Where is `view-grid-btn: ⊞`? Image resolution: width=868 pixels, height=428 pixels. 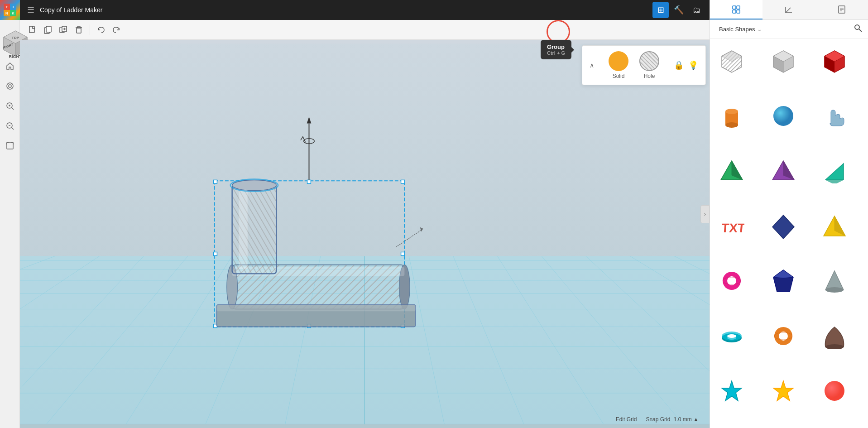 view-grid-btn: ⊞ is located at coordinates (661, 10).